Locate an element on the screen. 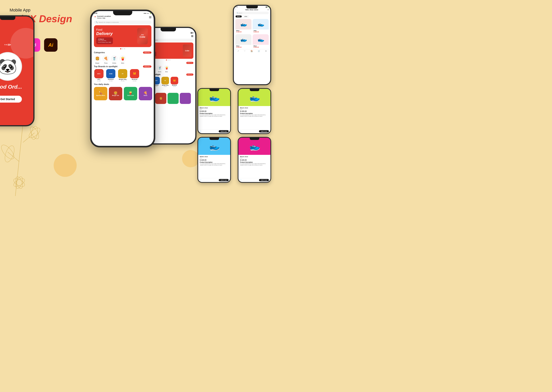 The height and width of the screenshot is (392, 552). product-4-add-to-cart: Add to cart is located at coordinates (264, 131).